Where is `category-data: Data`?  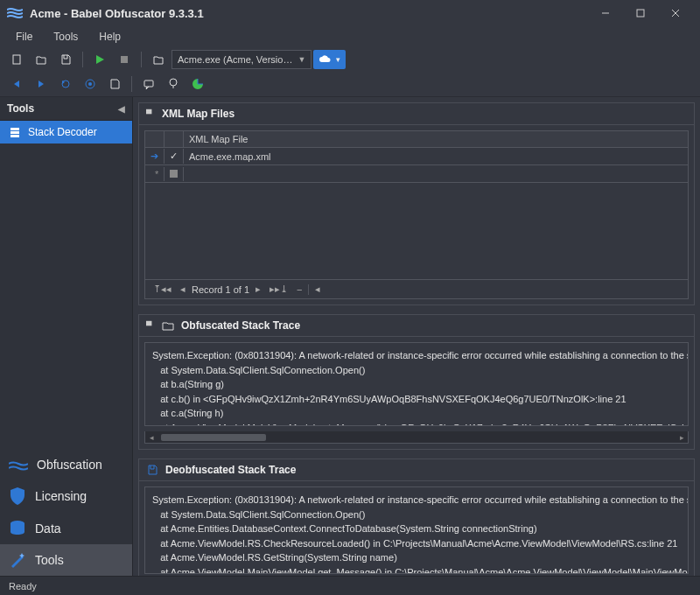 category-data: Data is located at coordinates (66, 528).